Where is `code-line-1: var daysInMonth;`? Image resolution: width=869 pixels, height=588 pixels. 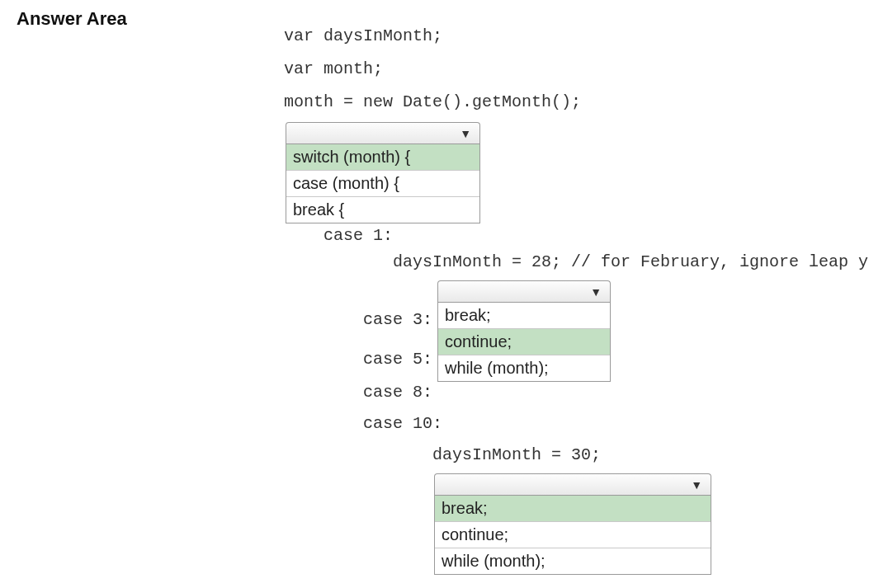
code-line-1: var daysInMonth; is located at coordinates (363, 36).